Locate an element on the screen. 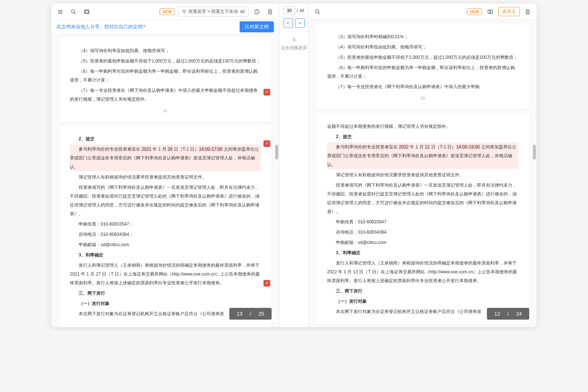 This screenshot has height=392, width=588. paragraph: （7）每一专业投资者在《网下利率询价及认购申请表》中填入的最大申购 is located at coordinates (423, 87).